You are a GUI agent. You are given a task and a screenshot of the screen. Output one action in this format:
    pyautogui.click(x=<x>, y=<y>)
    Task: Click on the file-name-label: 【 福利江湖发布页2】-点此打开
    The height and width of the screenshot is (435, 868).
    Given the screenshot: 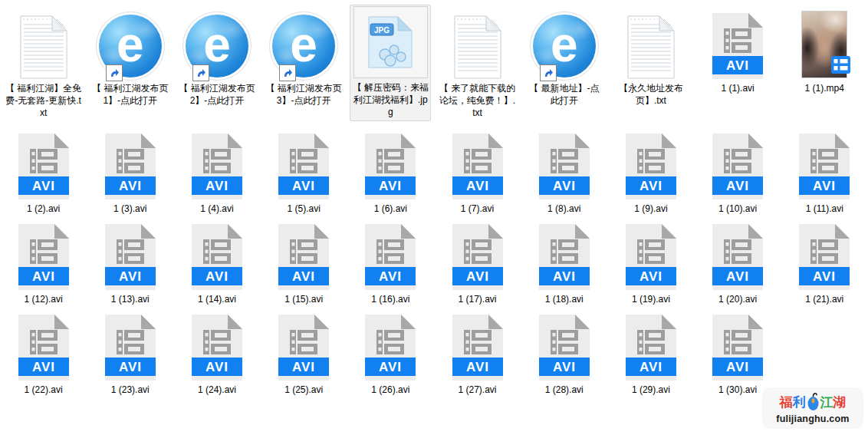 What is the action you would take?
    pyautogui.click(x=217, y=94)
    